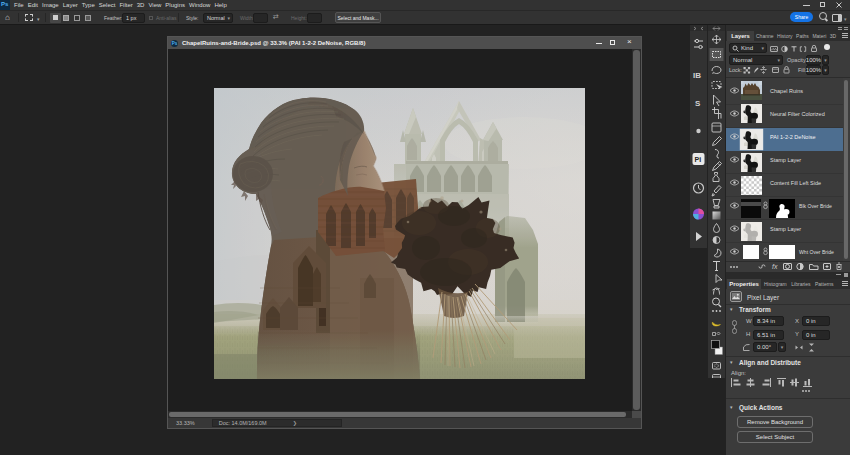  Describe the element at coordinates (796, 183) in the screenshot. I see `svg-text: Content Fill Left Side` at that location.